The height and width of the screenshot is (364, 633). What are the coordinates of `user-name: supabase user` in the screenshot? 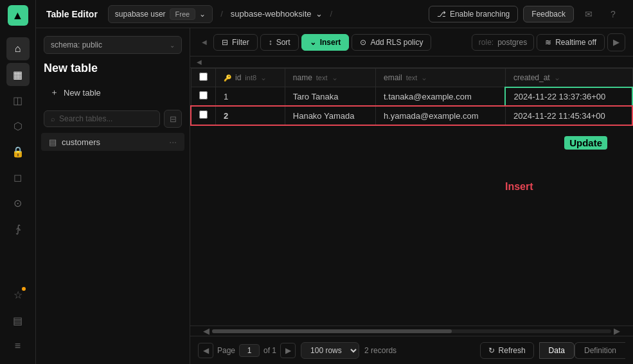 It's located at (140, 14).